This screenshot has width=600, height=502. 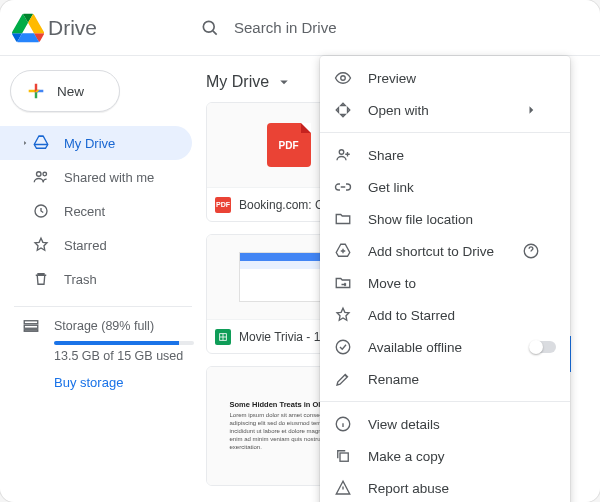 I want to click on sidebar-item-label: Starred, so click(x=86, y=246).